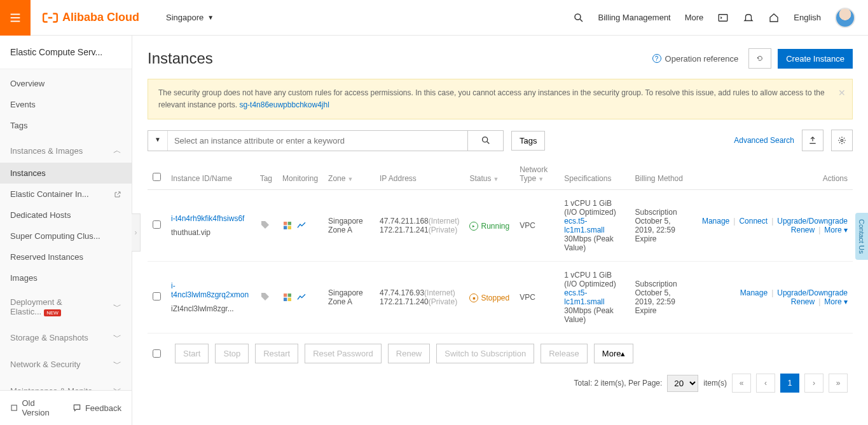  Describe the element at coordinates (774, 18) in the screenshot. I see `home-icon` at that location.